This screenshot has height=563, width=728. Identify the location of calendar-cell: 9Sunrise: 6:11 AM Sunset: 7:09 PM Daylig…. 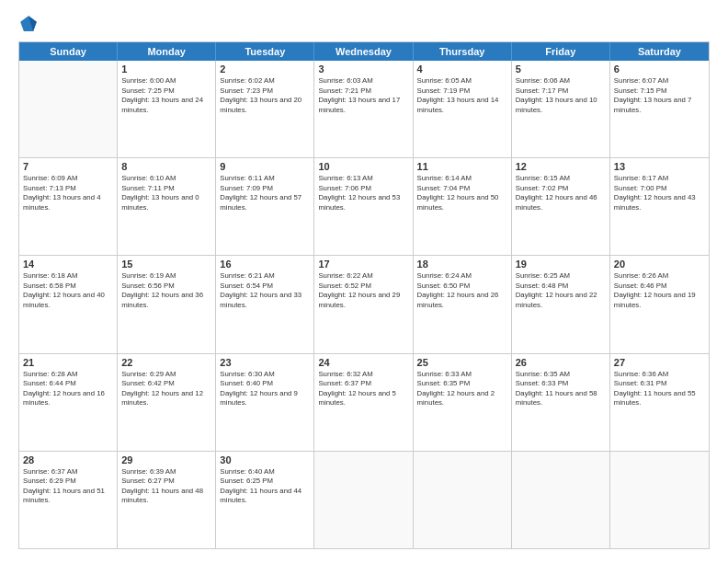
(265, 206).